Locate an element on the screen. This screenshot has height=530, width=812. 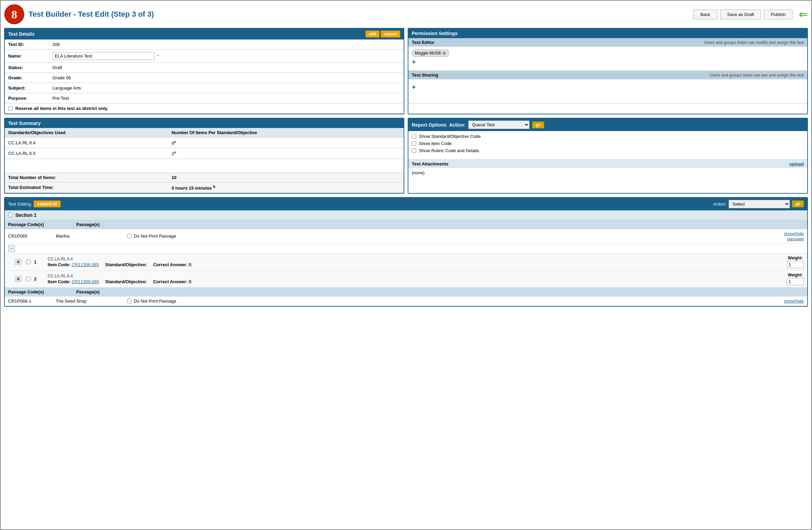
test-id-value: 206 is located at coordinates (227, 45).